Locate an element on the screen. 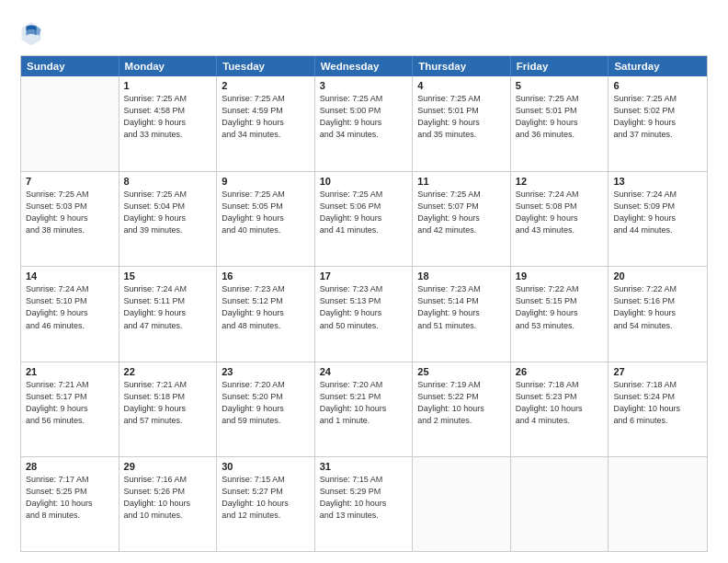 The image size is (728, 563). calendar-cell: 3Sunrise: 7:25 AM Sunset: 5:00 PM Daylig… is located at coordinates (364, 123).